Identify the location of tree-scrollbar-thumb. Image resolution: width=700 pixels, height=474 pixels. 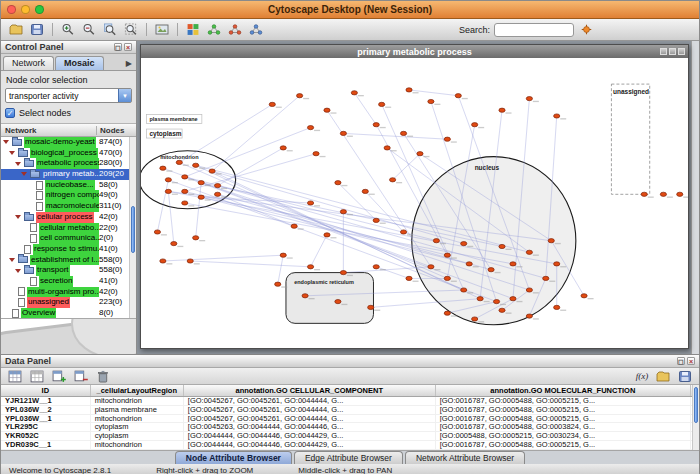
(133, 230).